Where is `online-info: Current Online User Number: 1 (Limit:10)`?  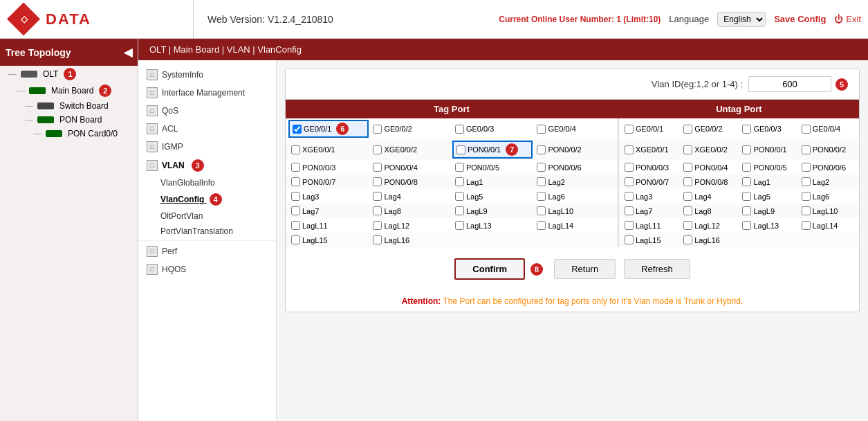
online-info: Current Online User Number: 1 (Limit:10) is located at coordinates (580, 19).